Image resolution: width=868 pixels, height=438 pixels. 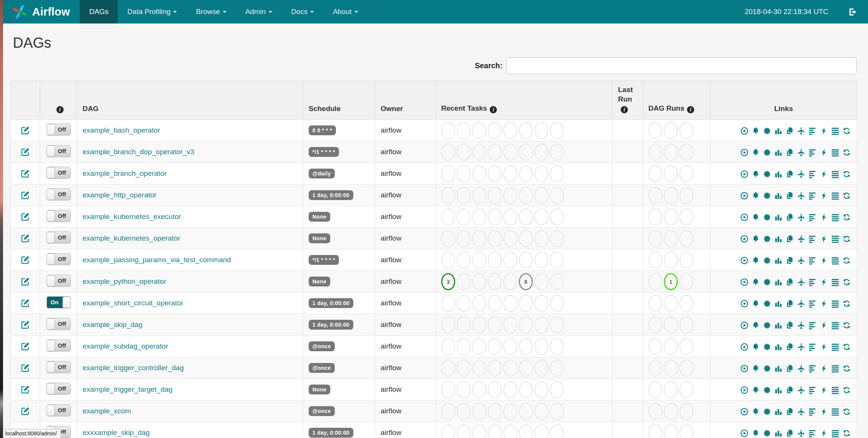 I want to click on dag-name-link: example_trigger_target_dag, so click(x=128, y=390).